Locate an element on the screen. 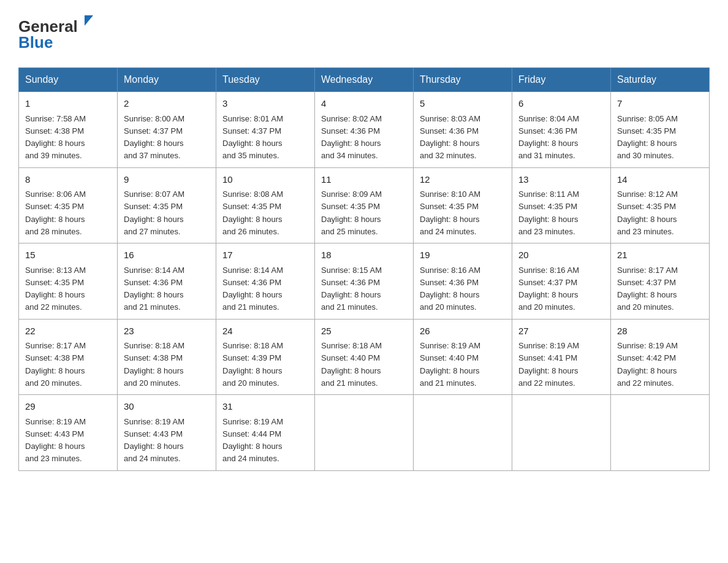  day-number: 12 is located at coordinates (463, 180).